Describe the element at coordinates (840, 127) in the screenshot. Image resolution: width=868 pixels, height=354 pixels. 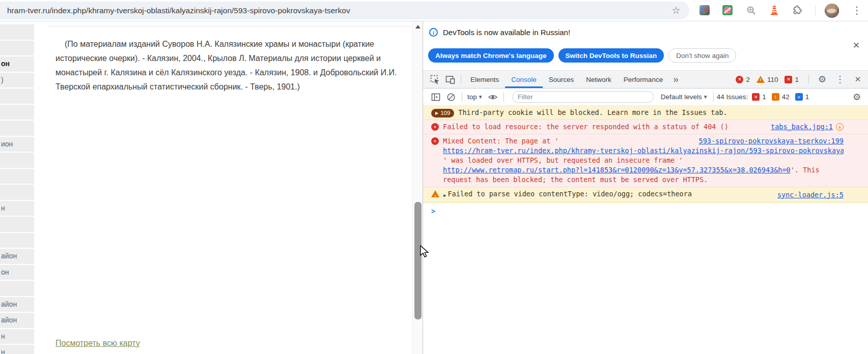
I see `initiator-icon: ⇅` at that location.